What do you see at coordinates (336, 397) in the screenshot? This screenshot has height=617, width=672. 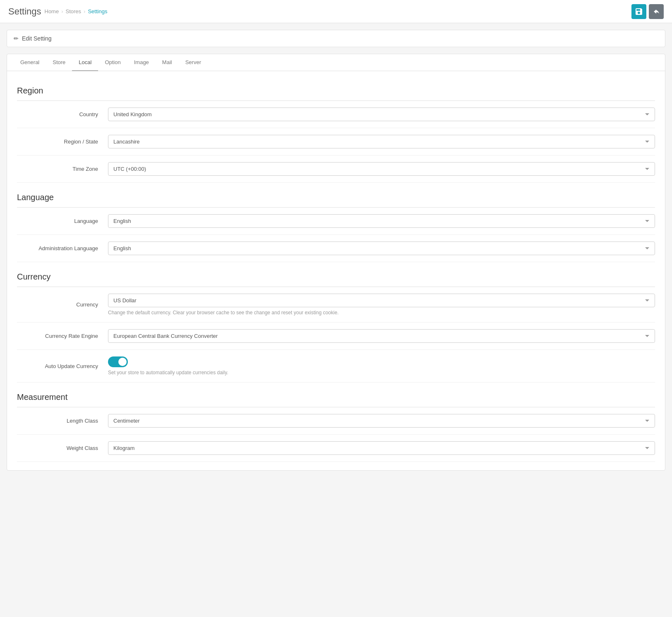 I see `measurement-section-title: Measurement` at bounding box center [336, 397].